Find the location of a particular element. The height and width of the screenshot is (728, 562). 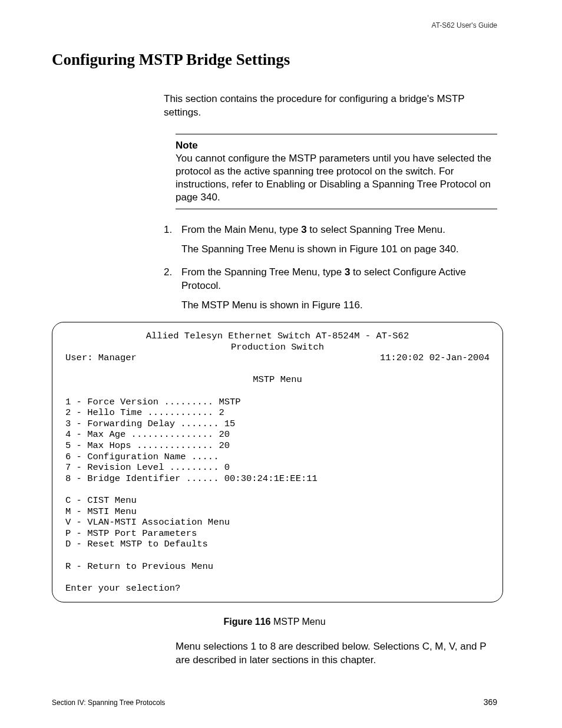

step-text-pre: From the Spanning Tree Menu, type is located at coordinates (263, 272).